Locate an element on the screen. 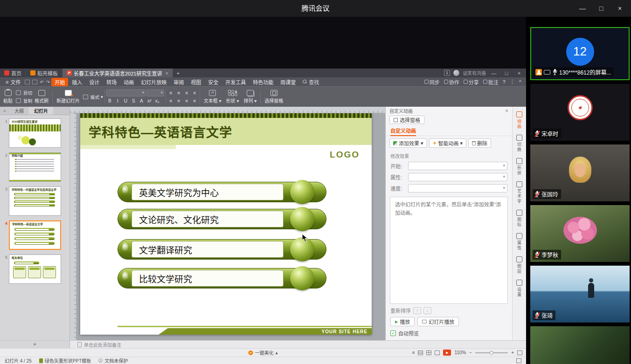 The height and width of the screenshot is (364, 631). collapse-ribbon-button: ^ is located at coordinates (520, 82).